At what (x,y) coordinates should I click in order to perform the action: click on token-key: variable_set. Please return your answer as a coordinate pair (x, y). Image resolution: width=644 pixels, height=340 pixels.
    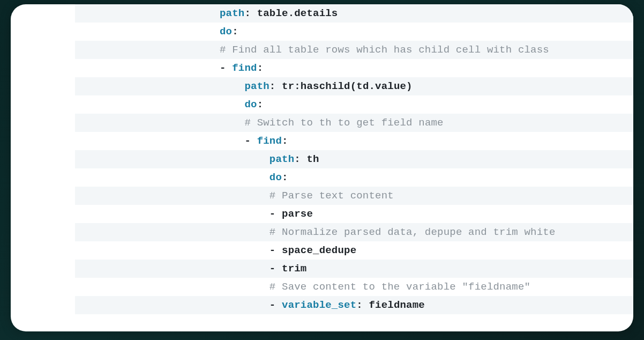
    Looking at the image, I should click on (319, 305).